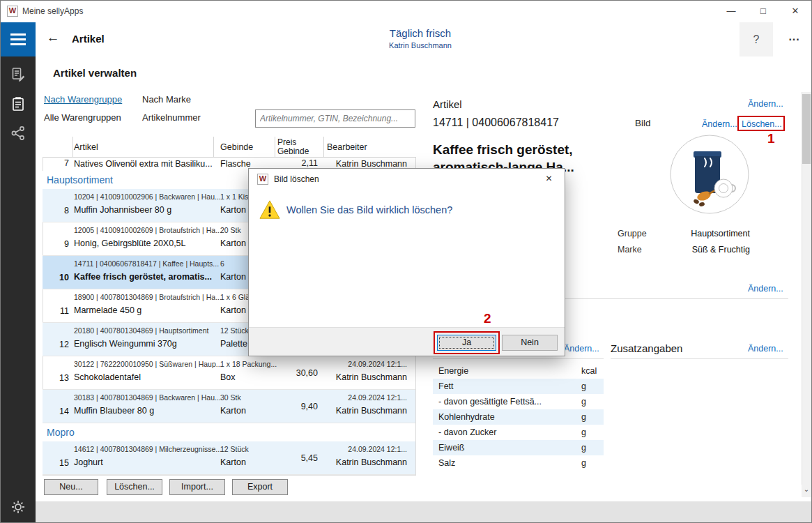  What do you see at coordinates (503, 150) in the screenshot?
I see `article-title-line1: Kaffee frisch geröstet,` at bounding box center [503, 150].